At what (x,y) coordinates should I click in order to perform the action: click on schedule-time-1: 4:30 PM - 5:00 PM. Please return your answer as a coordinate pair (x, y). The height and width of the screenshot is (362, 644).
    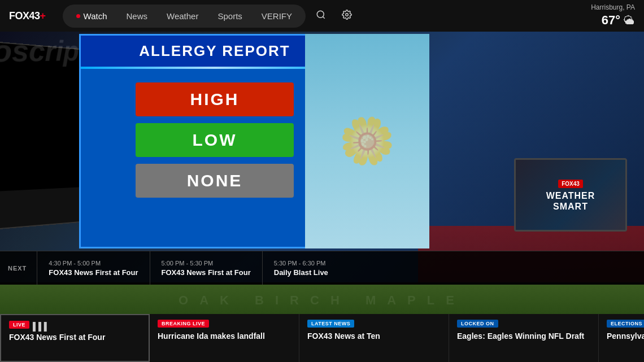
    Looking at the image, I should click on (93, 263).